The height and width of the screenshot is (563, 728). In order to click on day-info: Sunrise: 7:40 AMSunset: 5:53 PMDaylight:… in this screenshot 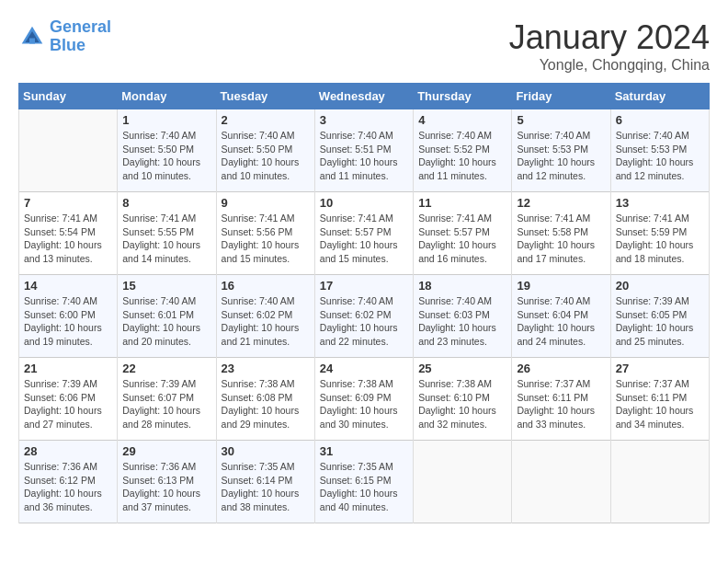, I will do `click(561, 156)`.